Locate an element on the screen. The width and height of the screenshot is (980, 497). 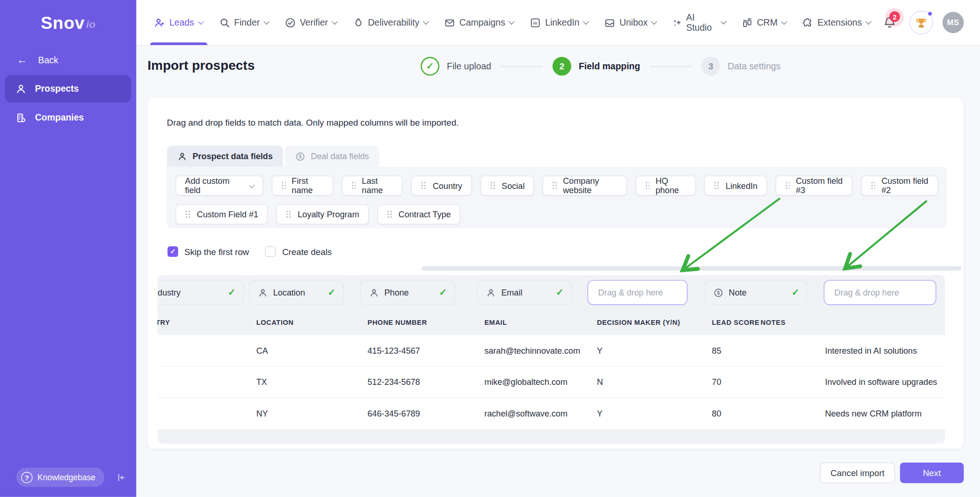
cell-notes: Interested in AI solutions is located at coordinates (871, 350).